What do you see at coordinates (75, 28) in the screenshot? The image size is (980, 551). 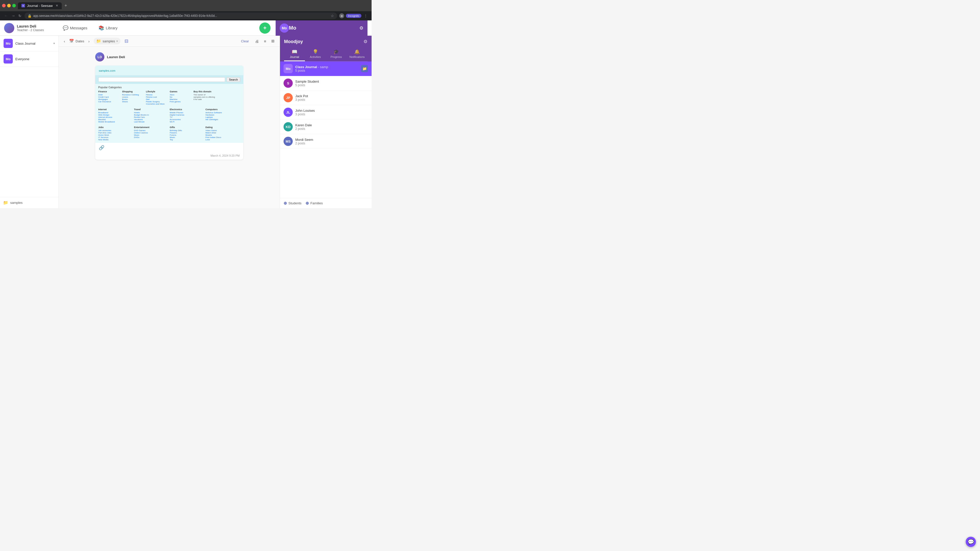 I see `messages-nav: 💬 Messages` at bounding box center [75, 28].